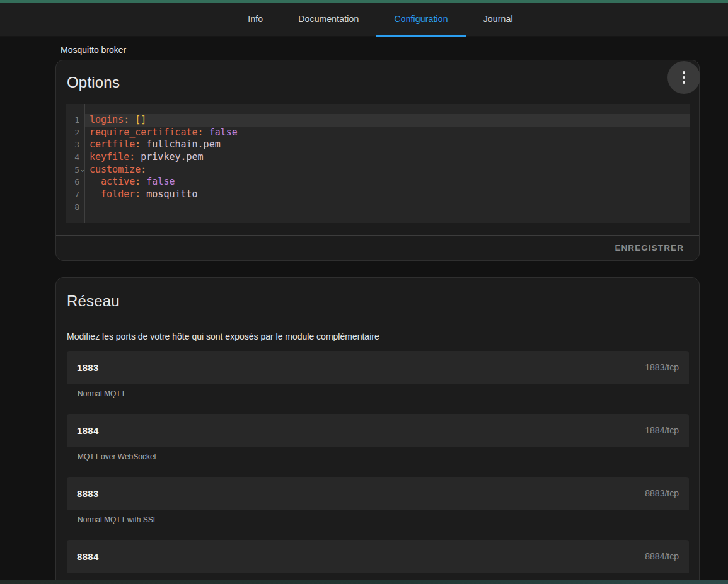 Image resolution: width=728 pixels, height=584 pixels. I want to click on bottom-accent-bar, so click(364, 582).